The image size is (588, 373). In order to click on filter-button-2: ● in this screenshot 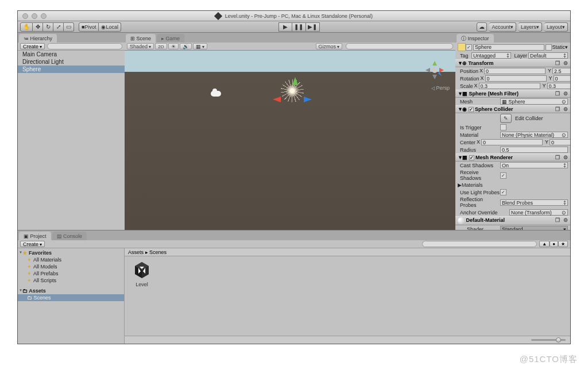, I will do `click(554, 244)`.